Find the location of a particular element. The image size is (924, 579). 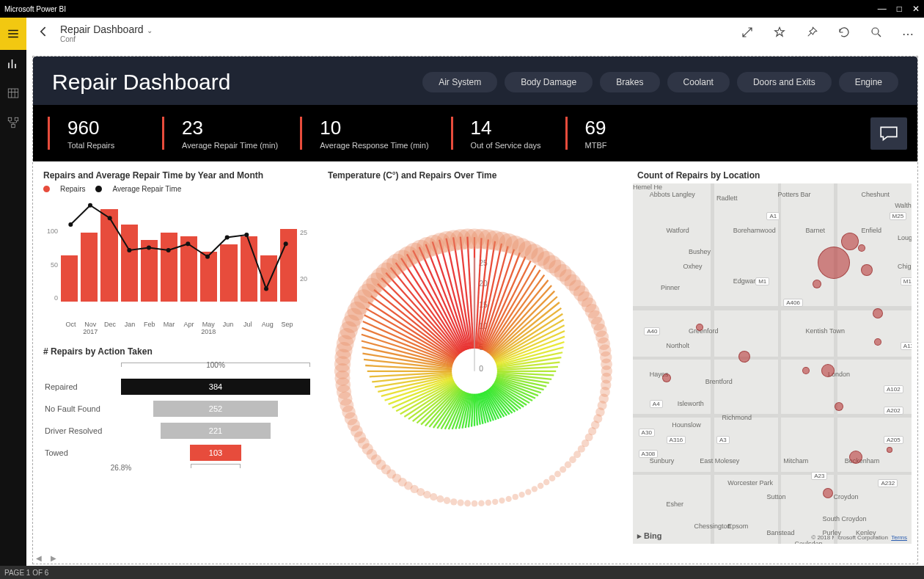

kpi-total-repairs: 960Total Repairs is located at coordinates (103, 134).